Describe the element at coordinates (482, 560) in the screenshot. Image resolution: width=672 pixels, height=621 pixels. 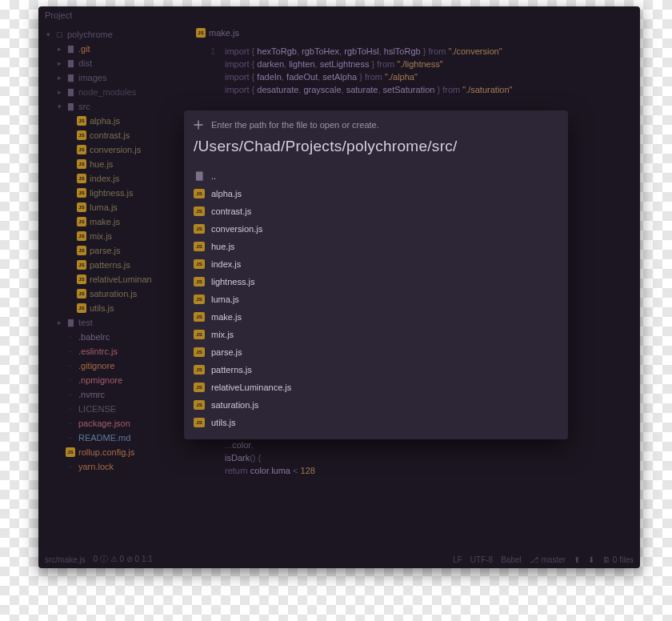
I see `status-segment: UTF-8` at that location.